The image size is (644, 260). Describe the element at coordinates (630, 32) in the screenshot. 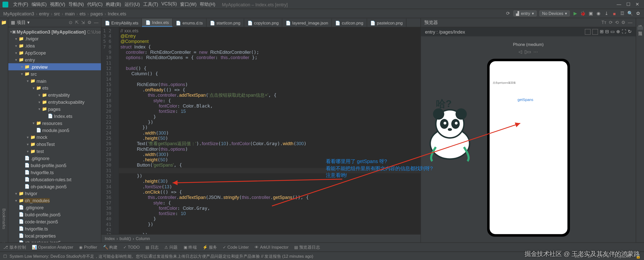

I see `restart-icon: ↻` at that location.